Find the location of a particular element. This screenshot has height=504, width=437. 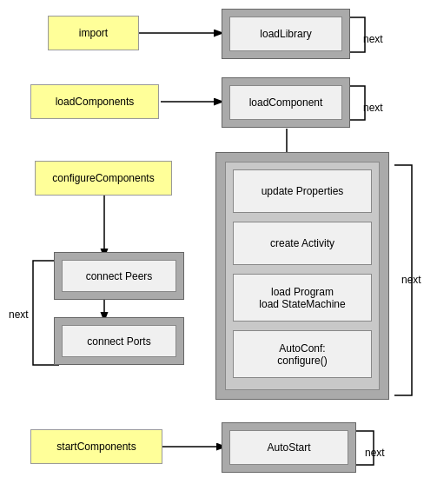

create-activity-box: create Activity is located at coordinates (302, 243).